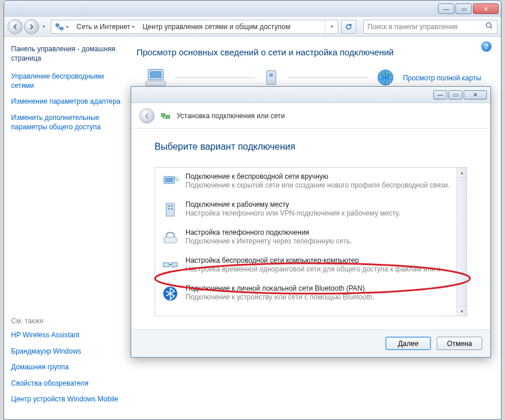 The width and height of the screenshot is (505, 420). Describe the element at coordinates (311, 95) in the screenshot. I see `wizard-titlebar: — ▭ ✕` at that location.